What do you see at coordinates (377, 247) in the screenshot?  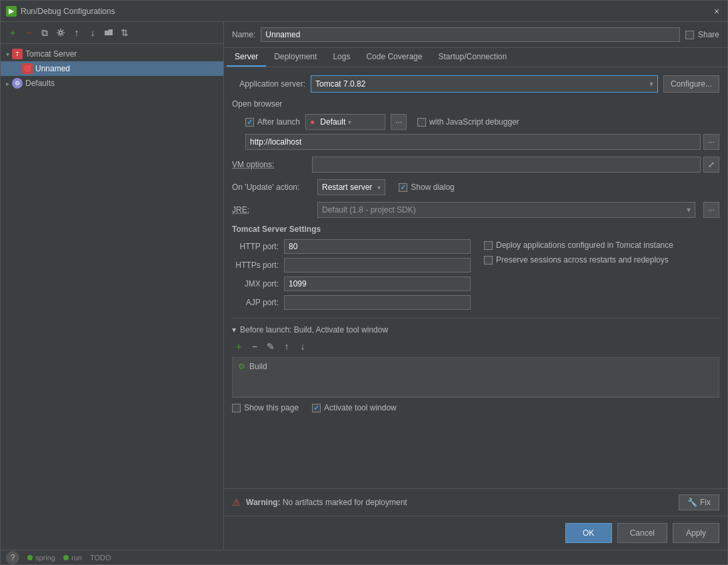 I see `http-port-input` at bounding box center [377, 247].